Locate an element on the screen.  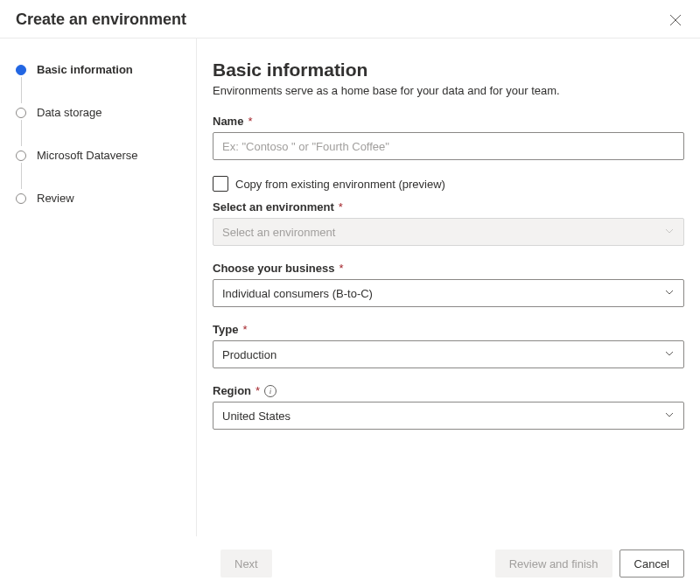
step-basic-information: Basic information is located at coordinates (102, 84).